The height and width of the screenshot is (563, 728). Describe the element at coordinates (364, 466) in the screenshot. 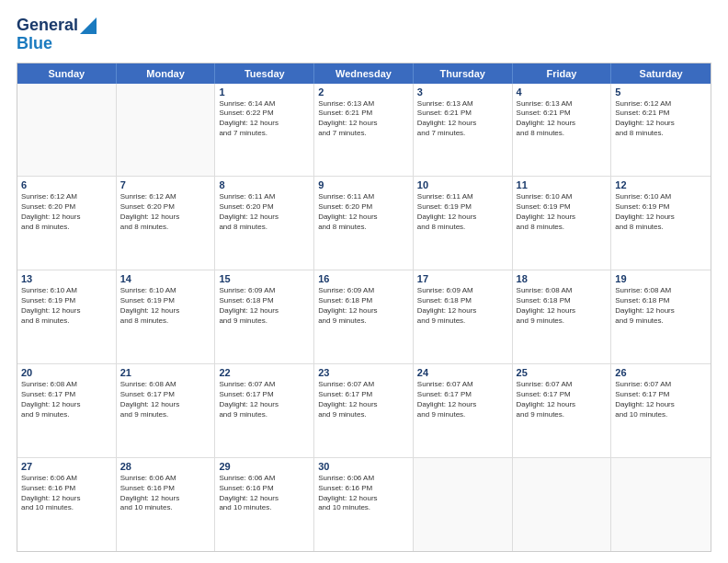

I see `day-number: 30` at that location.